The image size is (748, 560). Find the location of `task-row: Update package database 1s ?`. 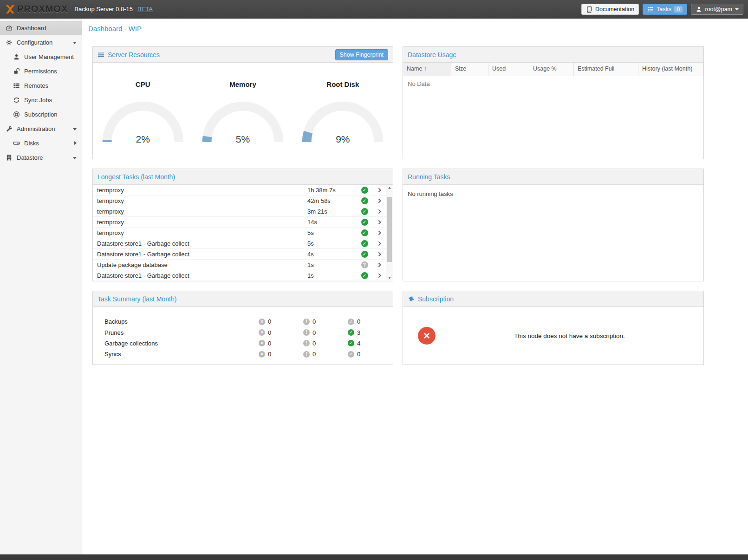

task-row: Update package database 1s ? is located at coordinates (240, 265).